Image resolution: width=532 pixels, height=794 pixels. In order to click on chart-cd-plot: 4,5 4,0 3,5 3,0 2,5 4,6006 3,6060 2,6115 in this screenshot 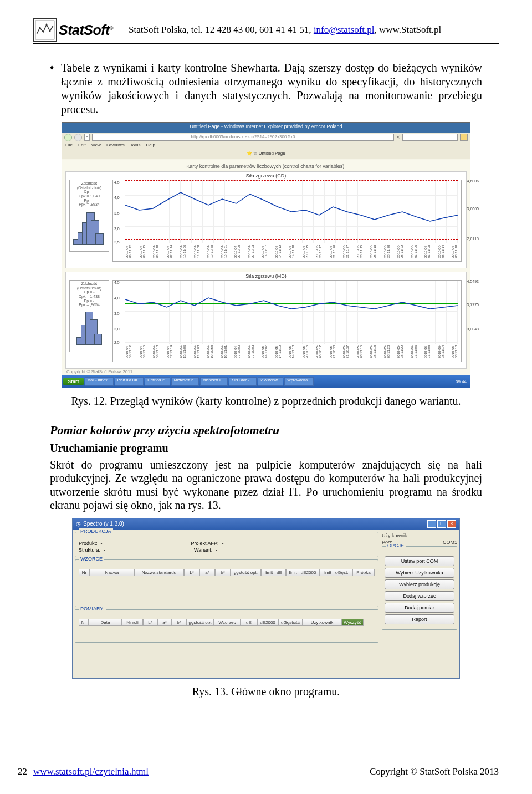, I will do `click(287, 221)`.